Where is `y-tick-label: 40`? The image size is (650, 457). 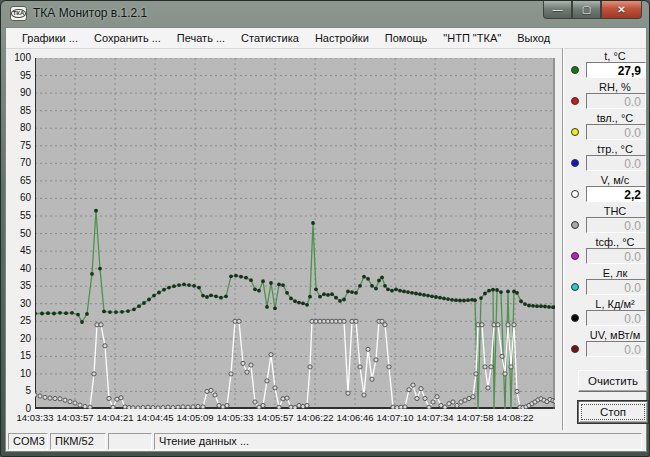
y-tick-label: 40 is located at coordinates (26, 269).